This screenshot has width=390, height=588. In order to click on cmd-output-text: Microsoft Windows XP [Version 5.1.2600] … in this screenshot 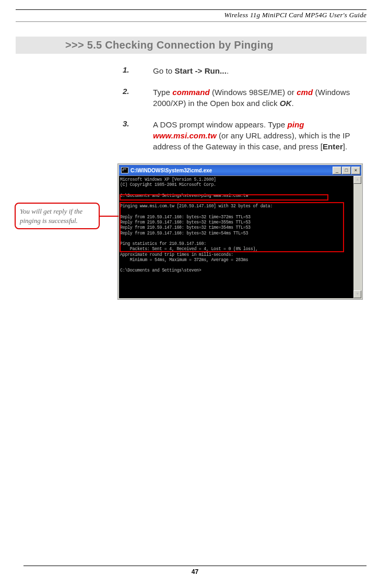, I will do `click(236, 237)`.